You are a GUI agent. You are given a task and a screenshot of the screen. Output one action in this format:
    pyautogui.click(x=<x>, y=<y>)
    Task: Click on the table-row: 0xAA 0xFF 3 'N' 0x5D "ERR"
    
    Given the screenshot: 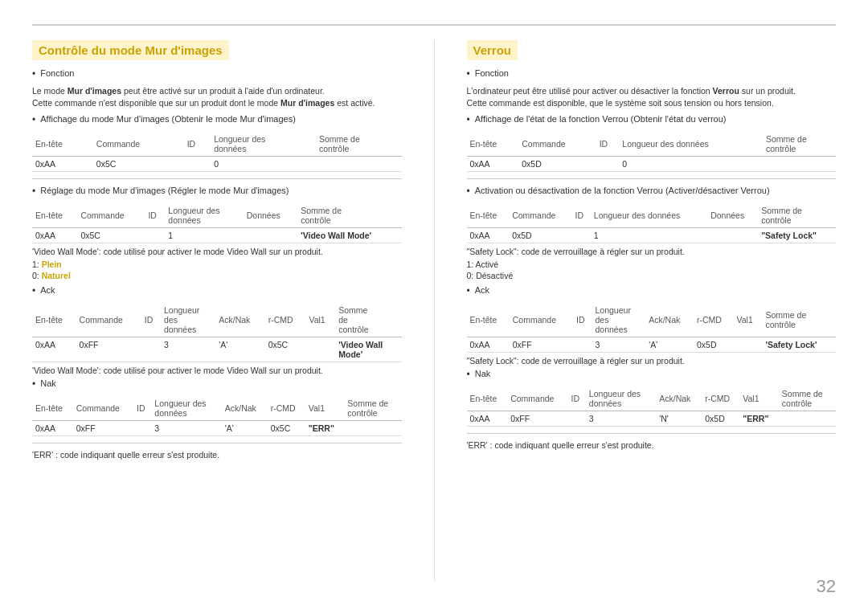 What is the action you would take?
    pyautogui.click(x=652, y=419)
    